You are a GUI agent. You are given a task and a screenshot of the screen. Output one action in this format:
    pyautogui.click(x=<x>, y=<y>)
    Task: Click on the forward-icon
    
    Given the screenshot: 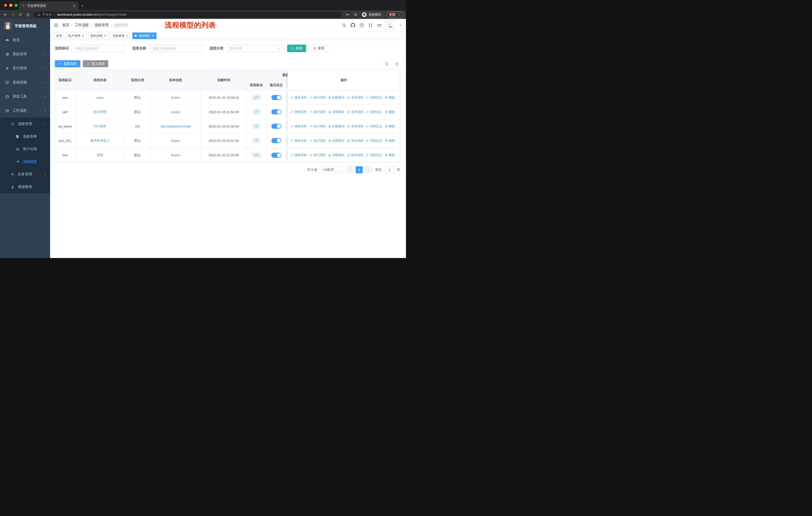 What is the action you would take?
    pyautogui.click(x=13, y=15)
    